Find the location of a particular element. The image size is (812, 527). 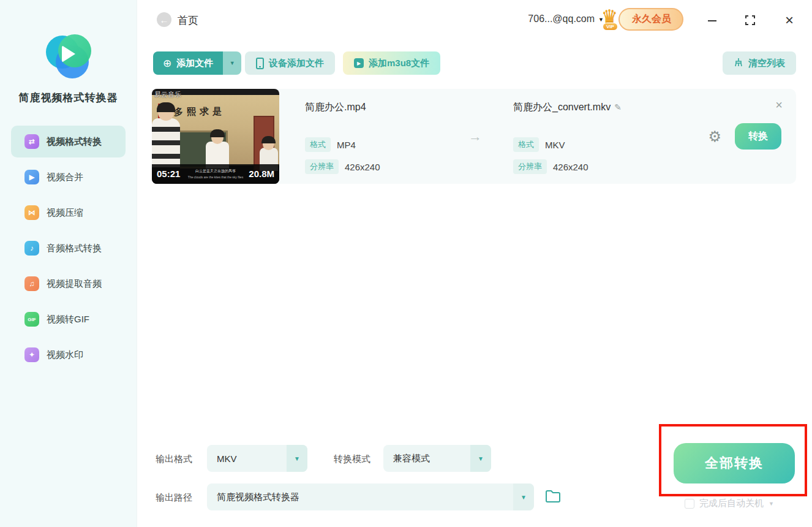

convert-mode-label: 转换模式 is located at coordinates (352, 460).